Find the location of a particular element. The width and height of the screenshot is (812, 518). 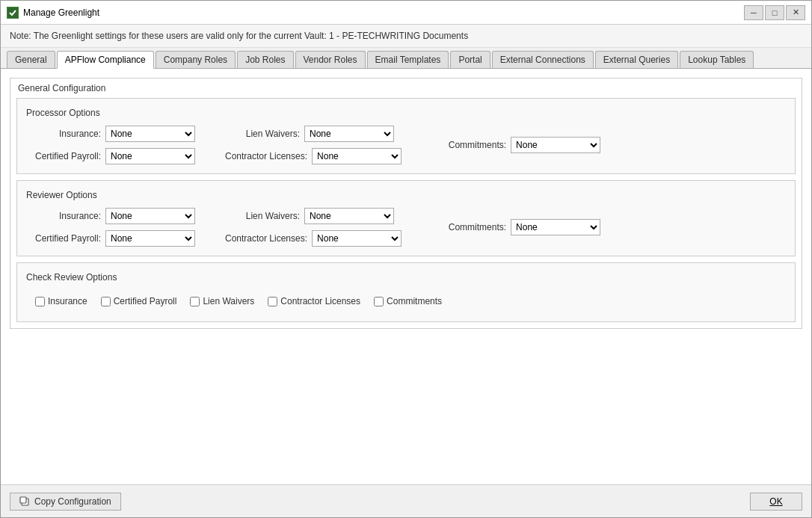

processor-commitments-row: Commitments: None is located at coordinates (516, 145).